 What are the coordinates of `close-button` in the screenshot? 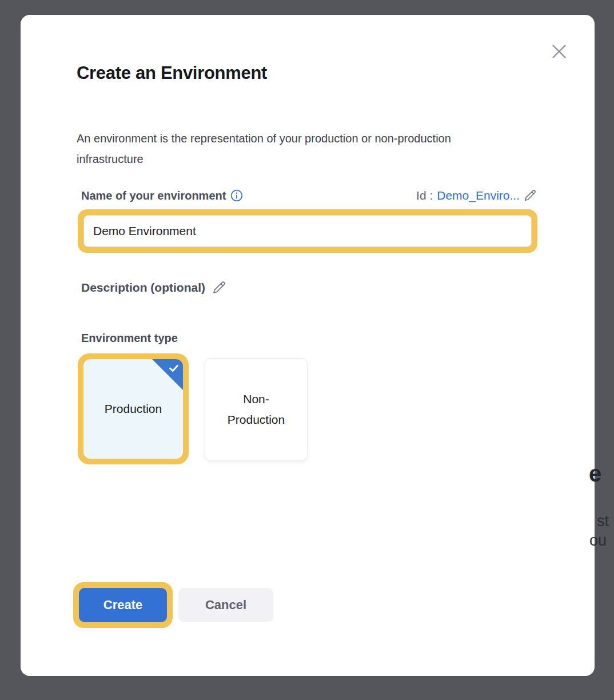 It's located at (559, 51).